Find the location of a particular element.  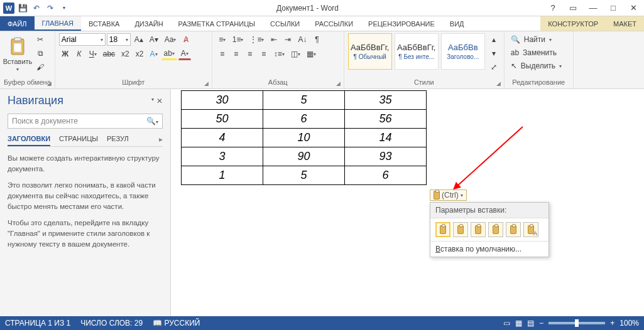

paragraph-dialog-launcher: ◢ is located at coordinates (339, 83).